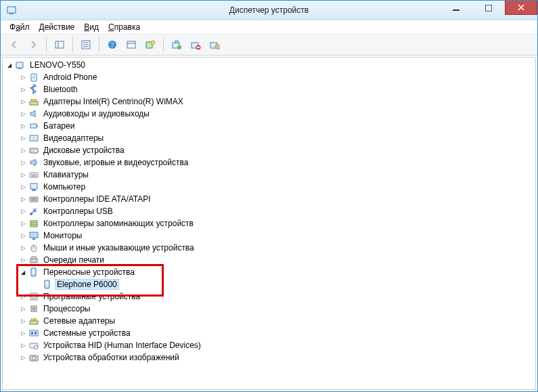 Image resolution: width=538 pixels, height=392 pixels. I want to click on close-button, so click(521, 8).